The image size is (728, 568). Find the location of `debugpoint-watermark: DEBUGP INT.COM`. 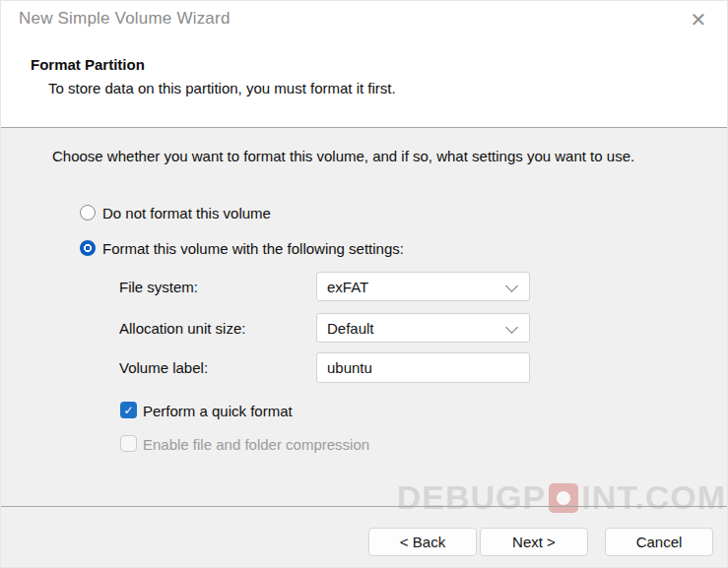

debugpoint-watermark: DEBUGP INT.COM is located at coordinates (562, 498).